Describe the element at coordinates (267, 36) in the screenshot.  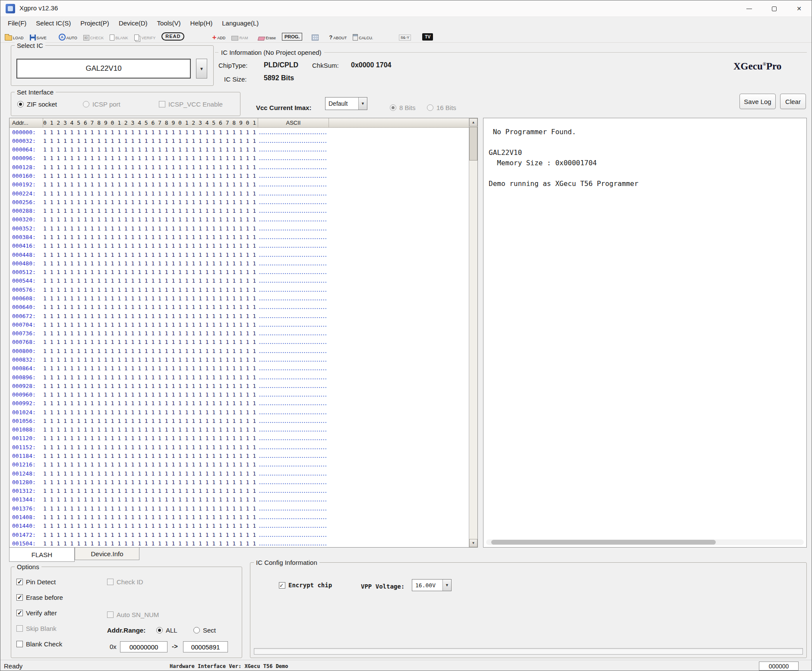
I see `toolbar-erase-button: Erase` at that location.